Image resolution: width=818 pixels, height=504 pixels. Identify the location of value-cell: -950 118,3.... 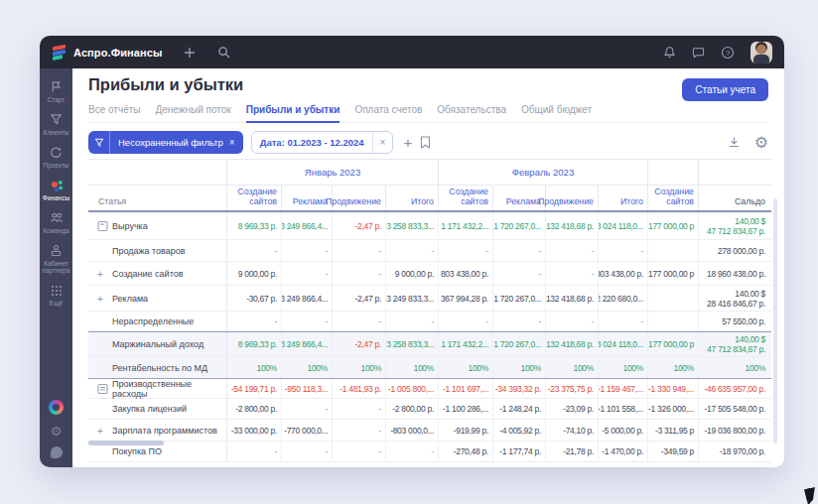
(308, 389).